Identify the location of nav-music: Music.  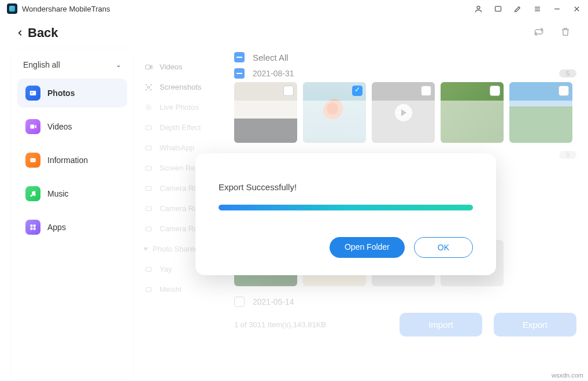
(72, 194).